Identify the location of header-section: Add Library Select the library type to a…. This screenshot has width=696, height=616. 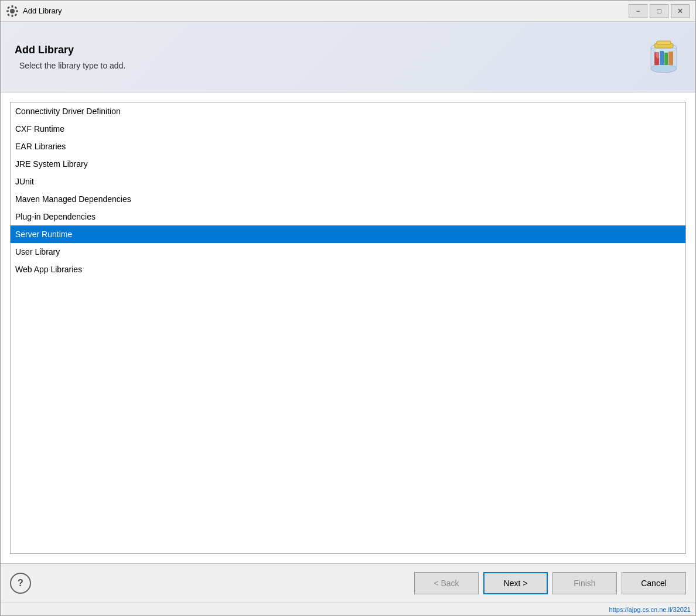
(348, 57).